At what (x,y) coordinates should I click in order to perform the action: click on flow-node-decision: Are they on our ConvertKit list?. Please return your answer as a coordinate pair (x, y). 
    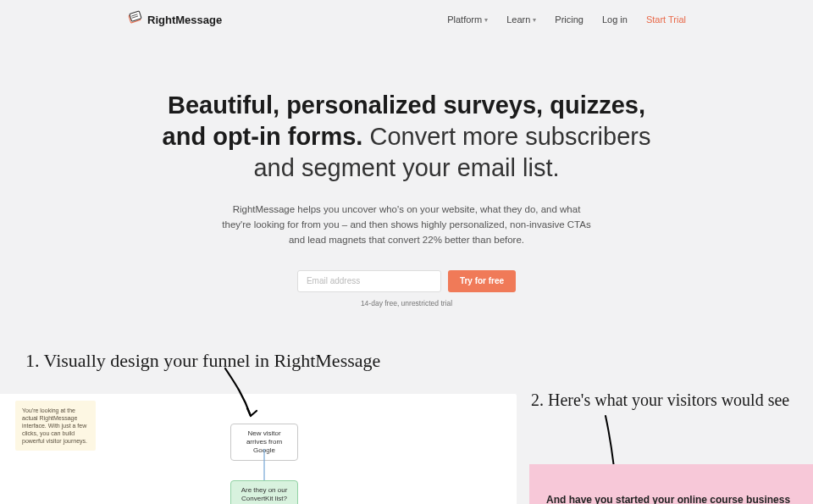
    Looking at the image, I should click on (264, 492).